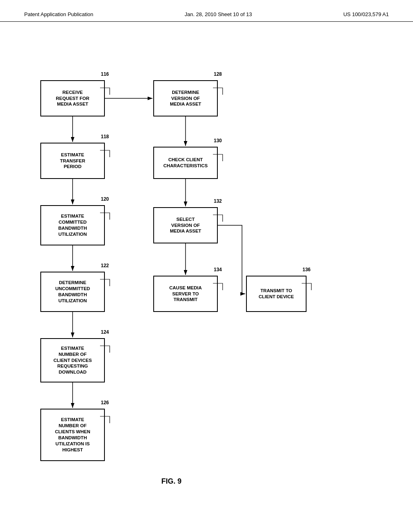 Image resolution: width=413 pixels, height=532 pixels. What do you see at coordinates (105, 199) in the screenshot?
I see `box120-ref-label: 120` at bounding box center [105, 199].